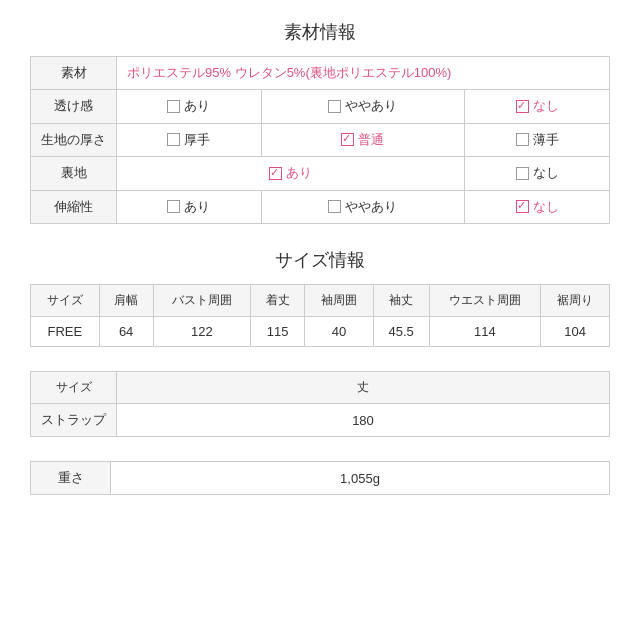 The image size is (640, 640). Describe the element at coordinates (320, 260) in the screenshot. I see `size-section-title: サイズ情報` at that location.